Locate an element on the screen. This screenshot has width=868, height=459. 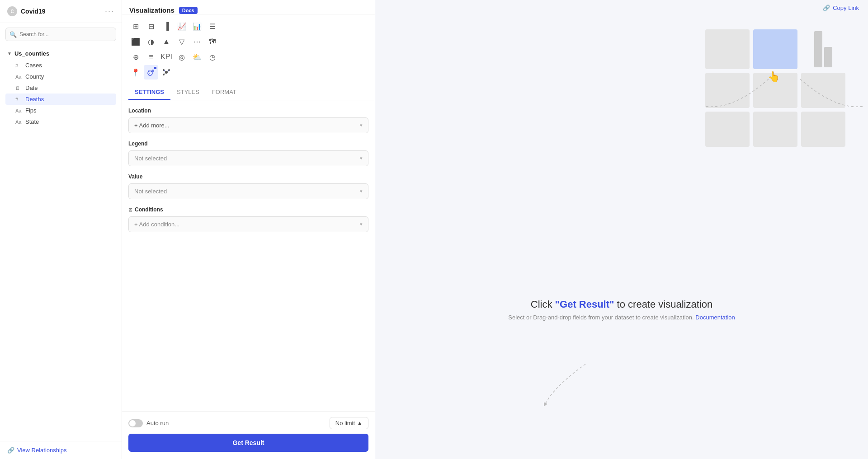
location-dropdown: + Add more... ▾ is located at coordinates (249, 126).